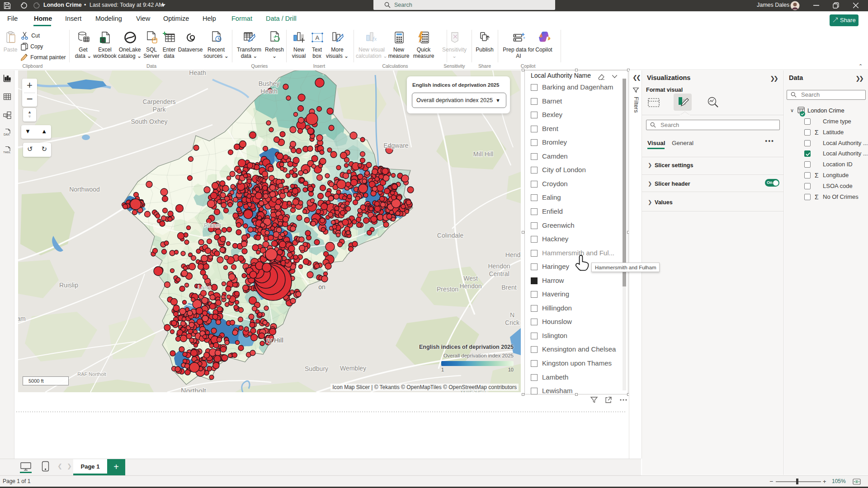 The image size is (868, 488). Describe the element at coordinates (212, 225) in the screenshot. I see `svg-text: Pinner` at that location.